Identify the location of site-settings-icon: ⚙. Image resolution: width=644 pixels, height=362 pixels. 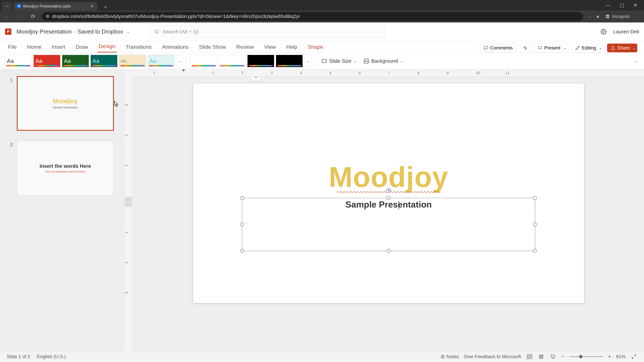
(48, 16).